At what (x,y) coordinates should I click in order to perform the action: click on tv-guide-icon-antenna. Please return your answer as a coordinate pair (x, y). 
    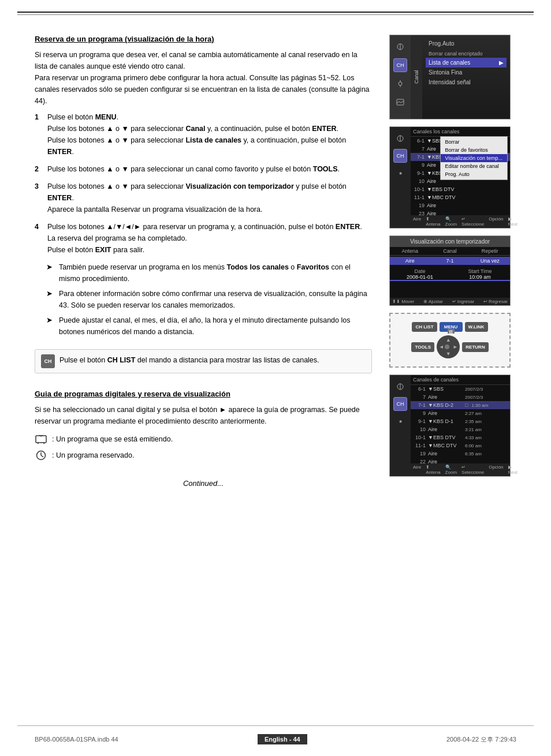
    Looking at the image, I should click on (400, 387).